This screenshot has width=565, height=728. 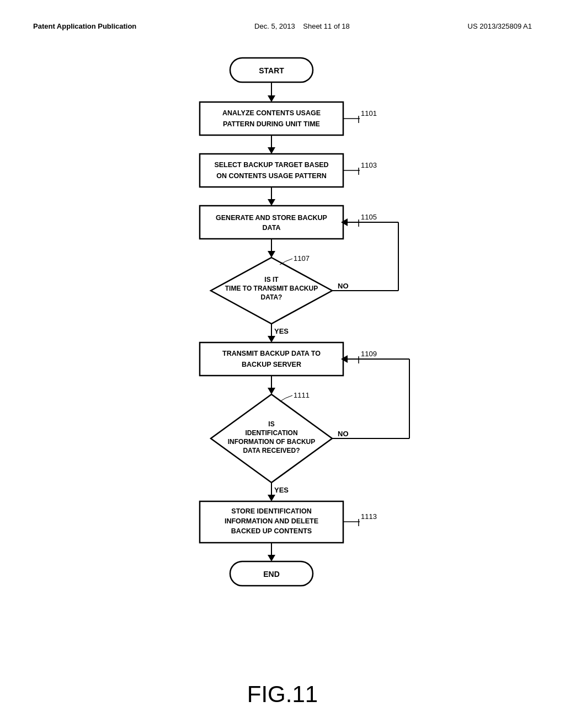 What do you see at coordinates (271, 442) in the screenshot?
I see `svg-text: INFORMATION OF BACKUP` at bounding box center [271, 442].